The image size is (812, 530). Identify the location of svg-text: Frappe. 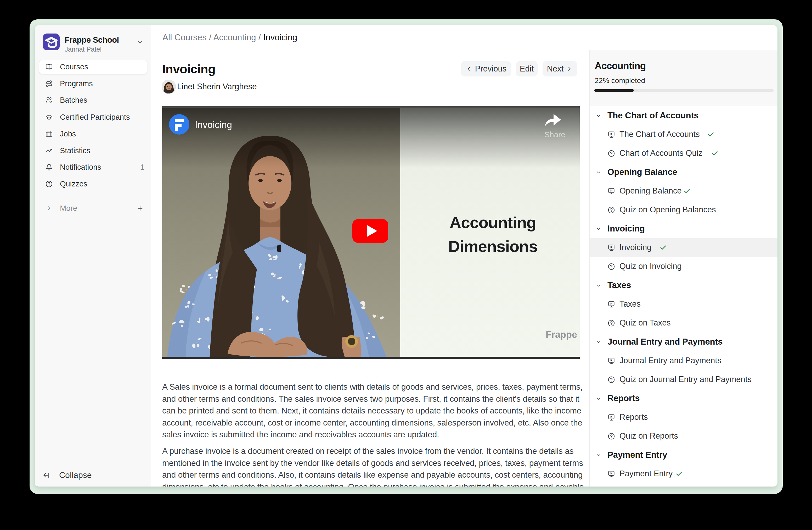
(561, 335).